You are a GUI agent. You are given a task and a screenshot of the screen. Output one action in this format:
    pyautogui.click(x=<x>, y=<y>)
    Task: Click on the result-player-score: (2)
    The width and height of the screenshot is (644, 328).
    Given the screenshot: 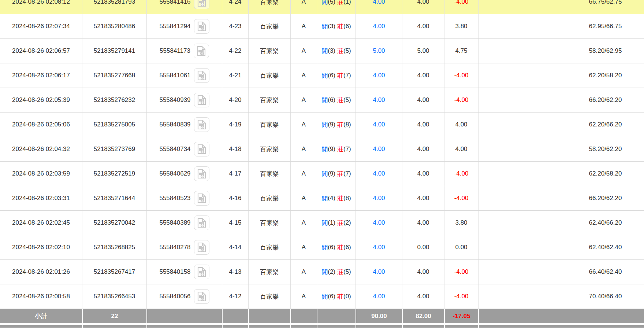 What is the action you would take?
    pyautogui.click(x=332, y=272)
    